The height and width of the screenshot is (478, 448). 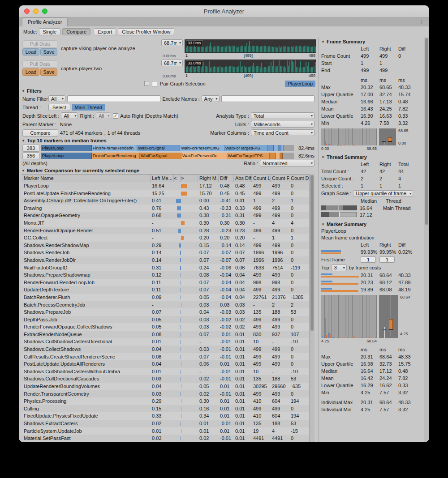 I want to click on pull-data-button-right: Pull Data, so click(x=40, y=64).